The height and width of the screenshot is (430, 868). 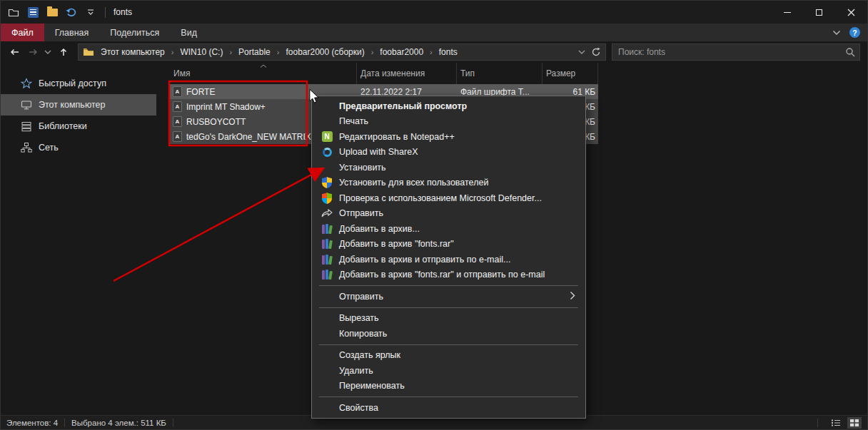 I want to click on back-button, so click(x=14, y=52).